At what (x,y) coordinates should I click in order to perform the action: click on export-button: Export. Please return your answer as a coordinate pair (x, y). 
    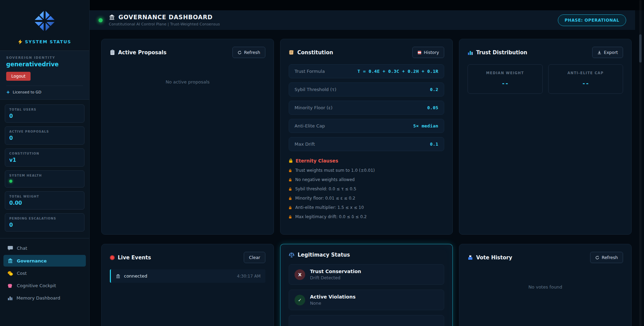
    Looking at the image, I should click on (608, 52).